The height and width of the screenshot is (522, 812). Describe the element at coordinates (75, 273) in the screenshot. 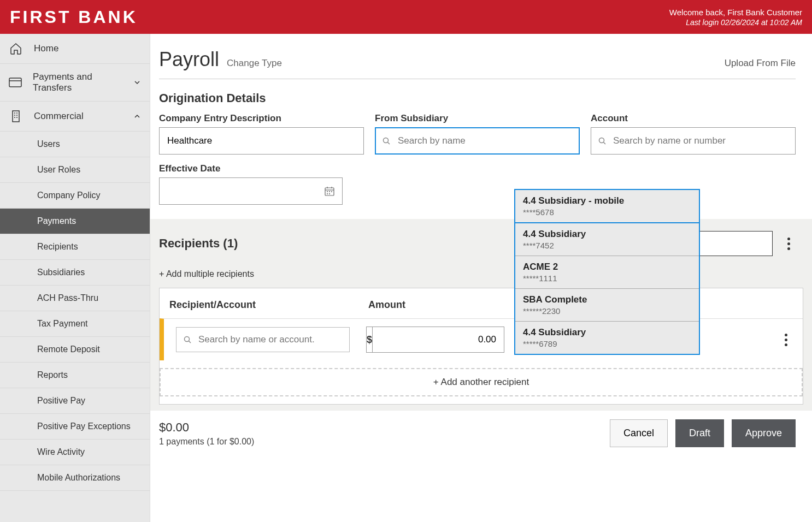

I see `sidebar-item-subsidiaries: Subsidiaries` at that location.